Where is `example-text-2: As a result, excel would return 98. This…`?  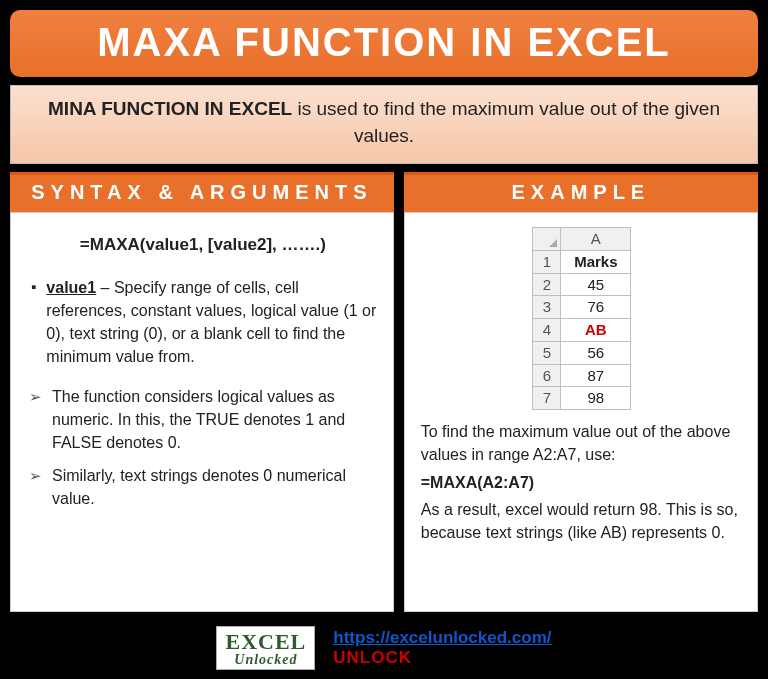 example-text-2: As a result, excel would return 98. This… is located at coordinates (582, 521).